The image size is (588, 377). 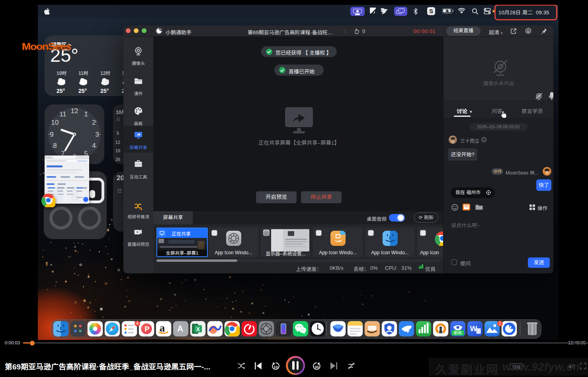 I want to click on svg-text: 11, so click(x=63, y=114).